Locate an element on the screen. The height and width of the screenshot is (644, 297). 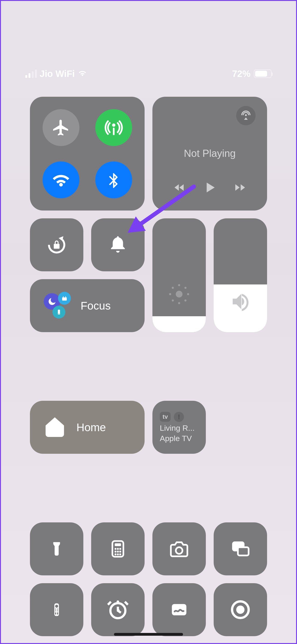
status-left: Jio WiFi is located at coordinates (56, 74).